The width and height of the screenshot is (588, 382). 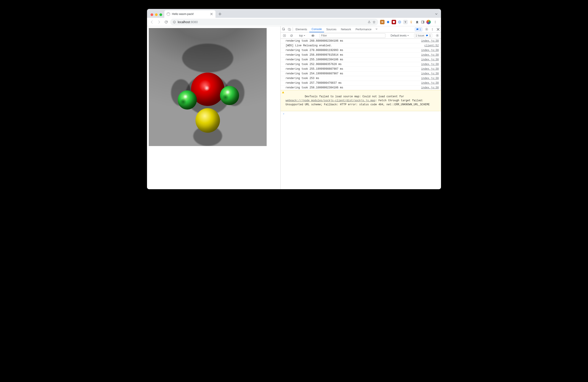 I want to click on issues-button: 1 Issue: 1, so click(x=423, y=36).